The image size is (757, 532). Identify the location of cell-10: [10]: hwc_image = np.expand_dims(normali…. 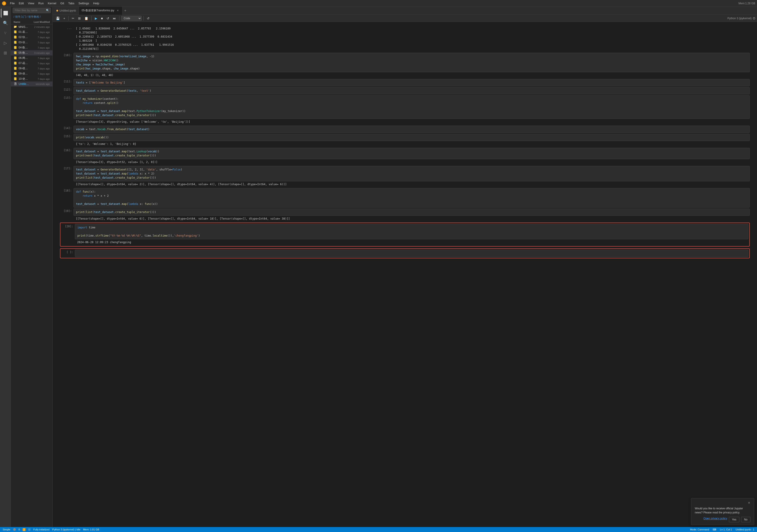
(405, 65).